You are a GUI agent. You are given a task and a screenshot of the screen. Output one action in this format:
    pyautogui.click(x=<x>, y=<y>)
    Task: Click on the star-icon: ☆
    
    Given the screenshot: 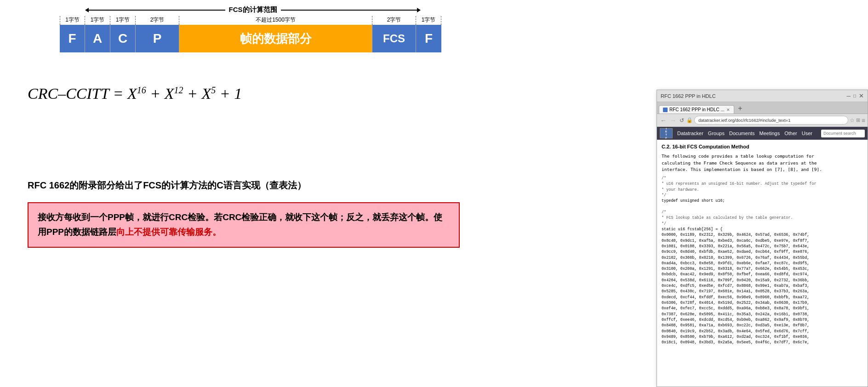 What is the action you would take?
    pyautogui.click(x=852, y=120)
    